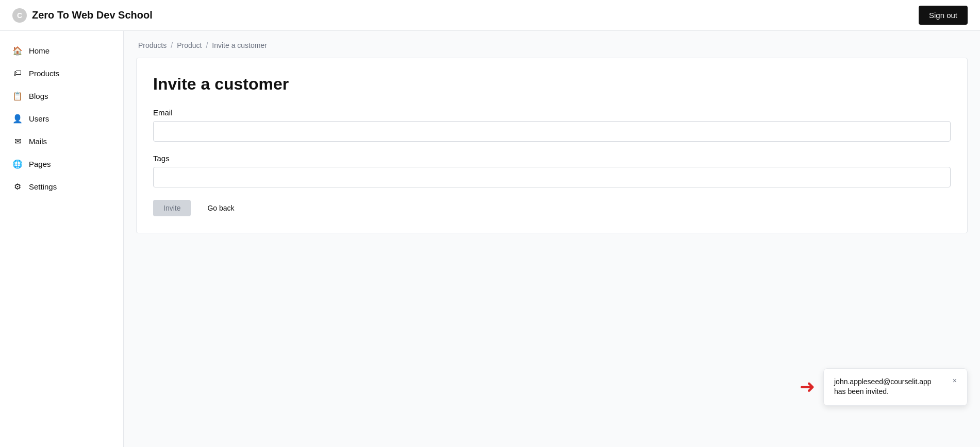 This screenshot has width=980, height=447. Describe the element at coordinates (172, 208) in the screenshot. I see `invite-button: Invite` at that location.